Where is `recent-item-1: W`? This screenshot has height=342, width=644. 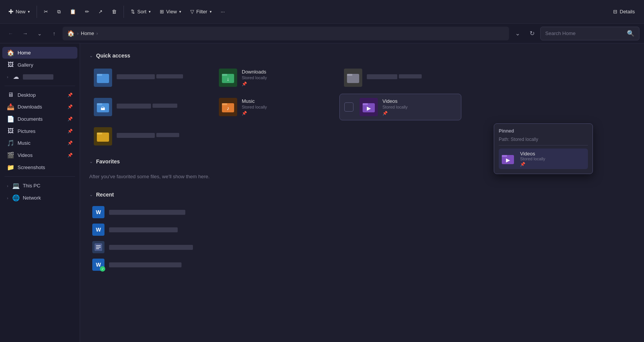 recent-item-1: W is located at coordinates (362, 212).